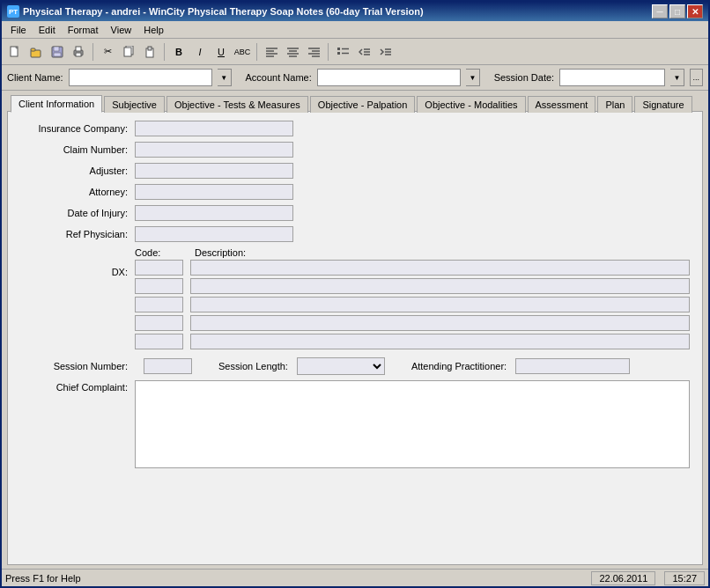  Describe the element at coordinates (35, 77) in the screenshot. I see `client-name-label: Client Name:` at that location.